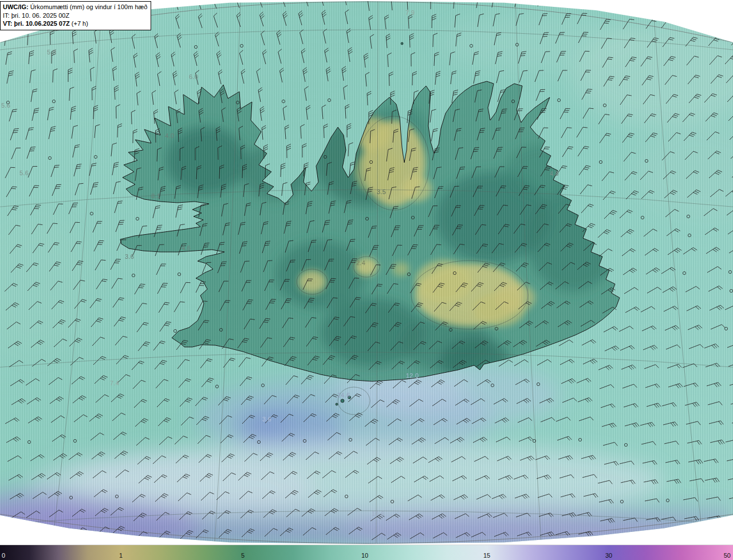 The height and width of the screenshot is (560, 733). What do you see at coordinates (365, 555) in the screenshot?
I see `colorbar-tick-label: 10` at bounding box center [365, 555].